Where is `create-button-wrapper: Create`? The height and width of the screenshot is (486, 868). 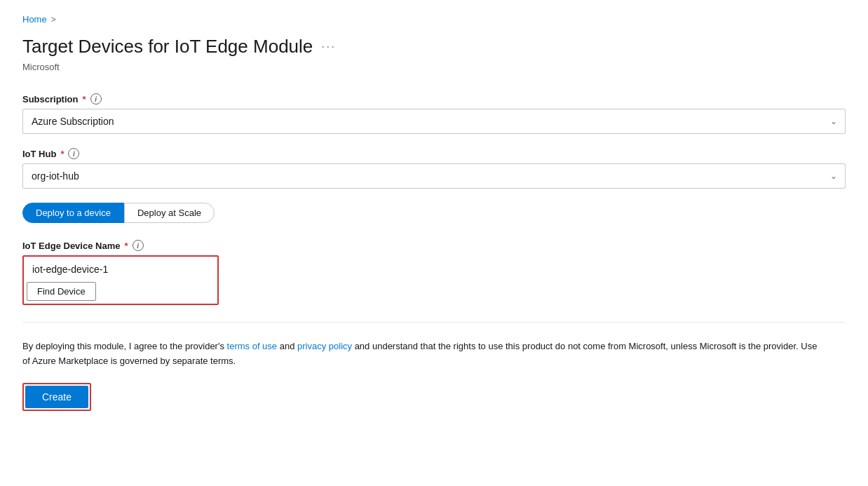 create-button-wrapper: Create is located at coordinates (57, 397).